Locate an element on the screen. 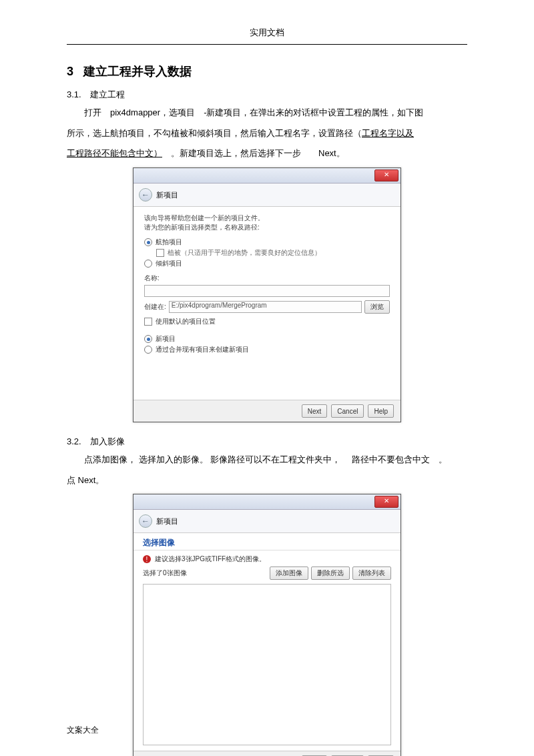 This screenshot has height=756, width=534. subsection-3-1: 3.1. 建立工程 is located at coordinates (267, 95).